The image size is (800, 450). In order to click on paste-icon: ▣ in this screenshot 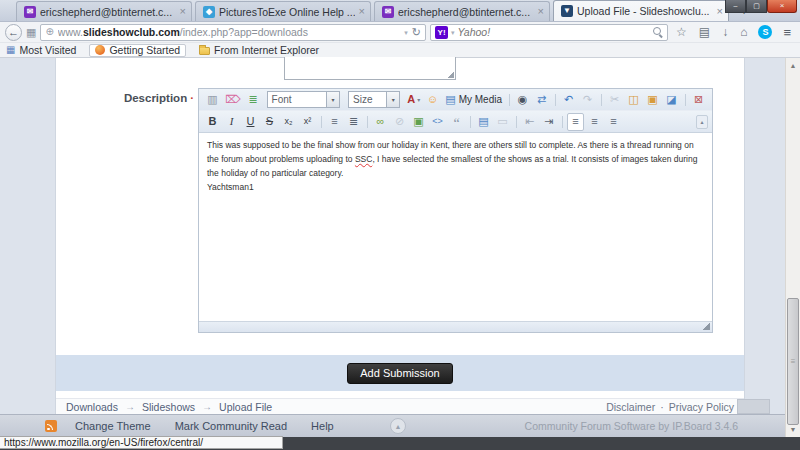, I will do `click(652, 100)`.